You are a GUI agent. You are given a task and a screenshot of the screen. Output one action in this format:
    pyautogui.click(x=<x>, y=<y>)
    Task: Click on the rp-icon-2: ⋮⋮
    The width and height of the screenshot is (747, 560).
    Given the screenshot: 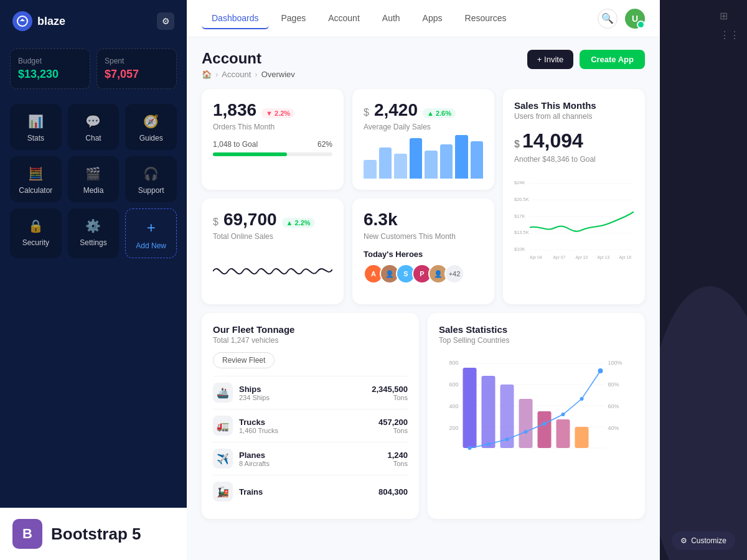 What is the action you would take?
    pyautogui.click(x=730, y=35)
    